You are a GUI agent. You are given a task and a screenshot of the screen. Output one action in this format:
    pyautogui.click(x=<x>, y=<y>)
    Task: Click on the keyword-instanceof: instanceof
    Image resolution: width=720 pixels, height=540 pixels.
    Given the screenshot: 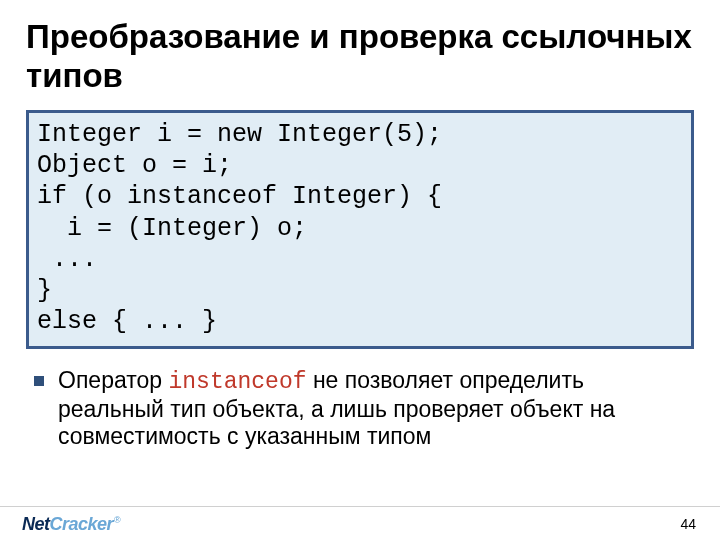 What is the action you would take?
    pyautogui.click(x=237, y=382)
    